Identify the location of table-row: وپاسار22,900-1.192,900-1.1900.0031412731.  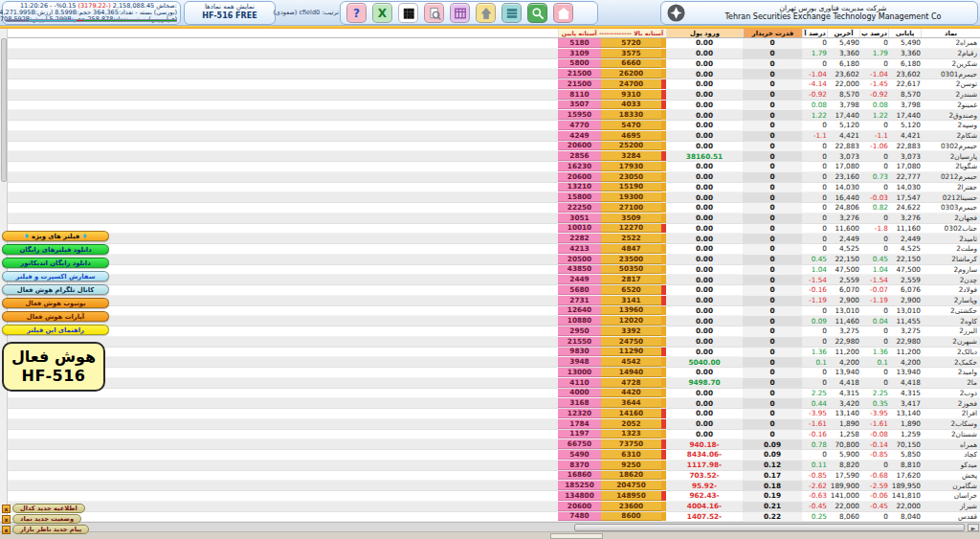
(490, 301).